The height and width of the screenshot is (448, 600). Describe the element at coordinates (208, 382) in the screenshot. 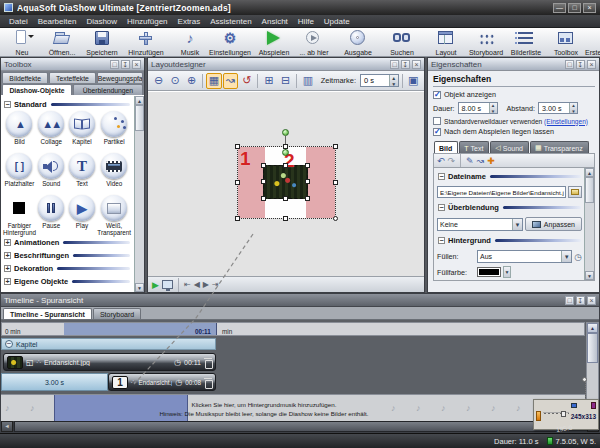

I see `trash-icon` at that location.